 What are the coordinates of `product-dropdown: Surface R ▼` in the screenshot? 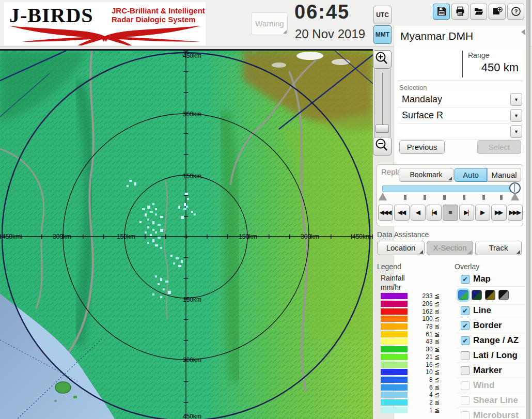 It's located at (460, 116).